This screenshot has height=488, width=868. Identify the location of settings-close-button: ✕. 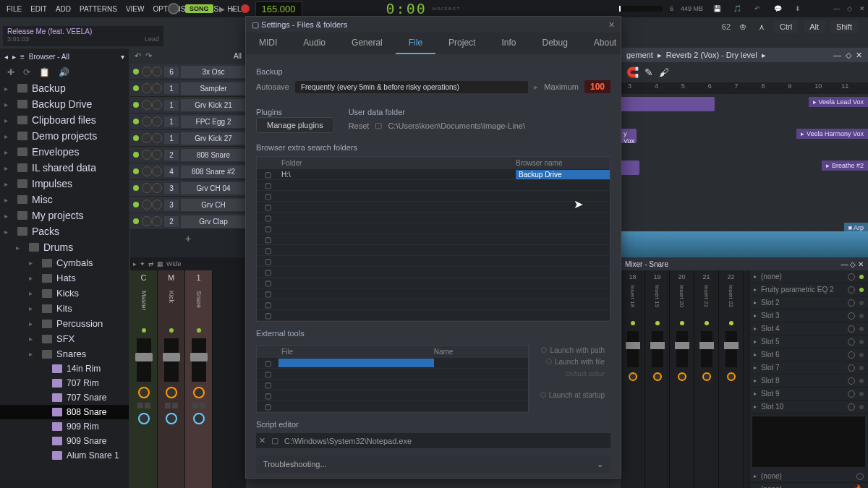
(612, 25).